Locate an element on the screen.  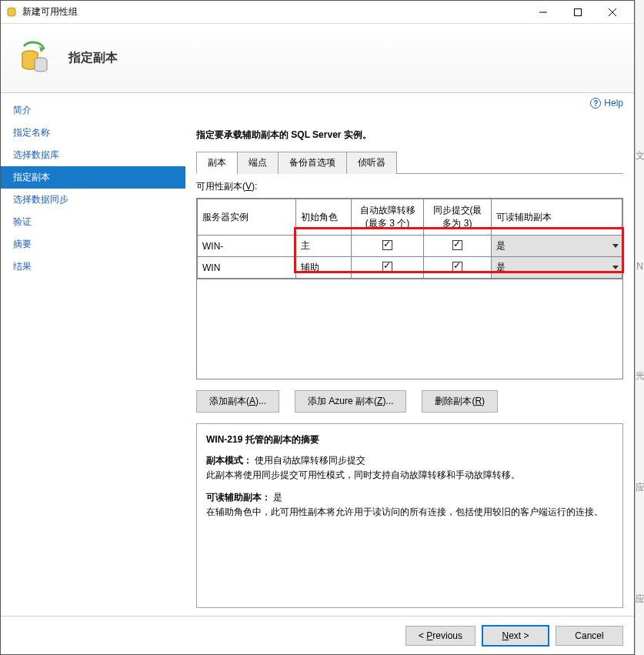
role-cell: 辅助 is located at coordinates (324, 268).